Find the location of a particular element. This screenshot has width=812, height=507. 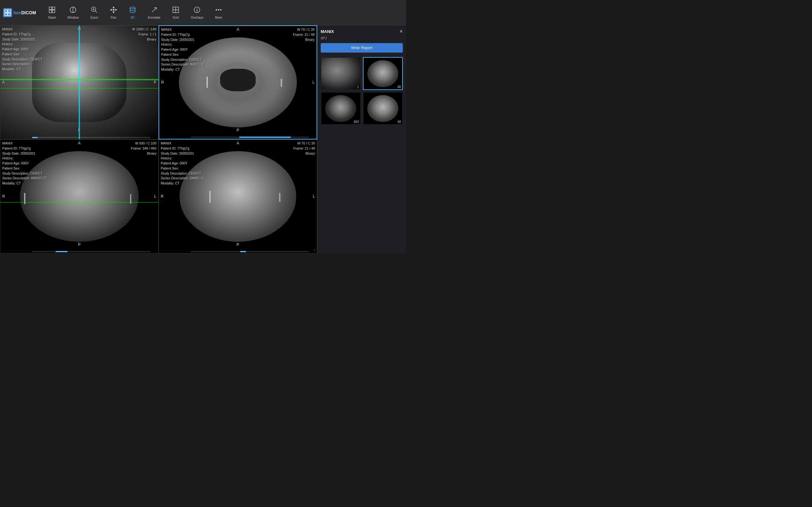

label-right-tr: L is located at coordinates (313, 82).